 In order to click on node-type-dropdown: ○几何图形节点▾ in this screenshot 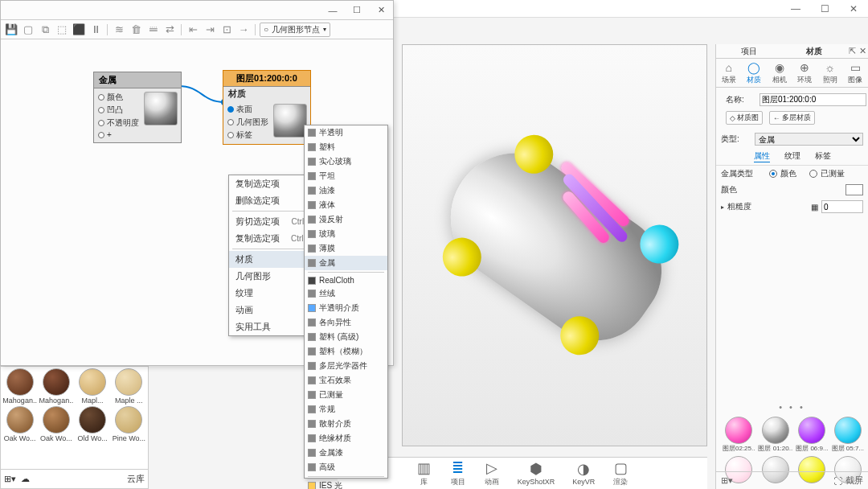, I will do `click(295, 30)`.